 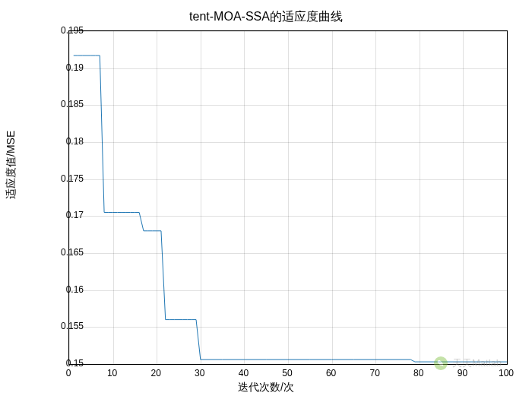 What do you see at coordinates (65, 104) in the screenshot?
I see `y-tick-label: 0.185` at bounding box center [65, 104].